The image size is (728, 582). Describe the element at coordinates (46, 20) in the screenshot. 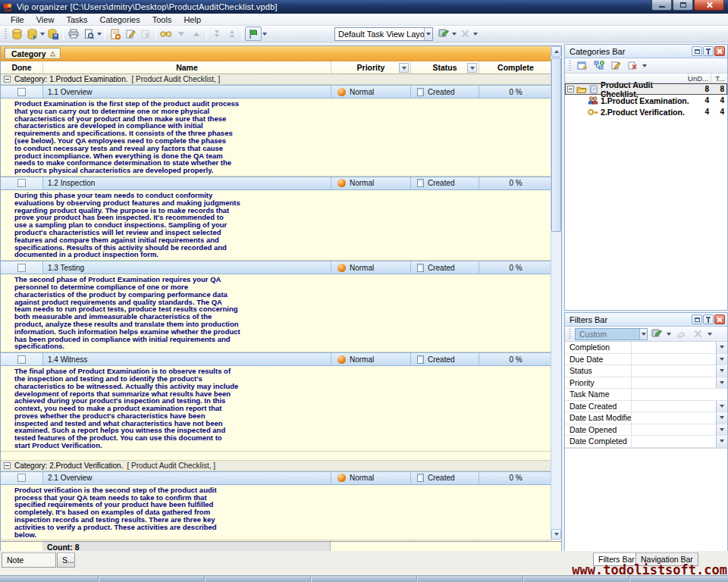

I see `menu-view: View` at that location.